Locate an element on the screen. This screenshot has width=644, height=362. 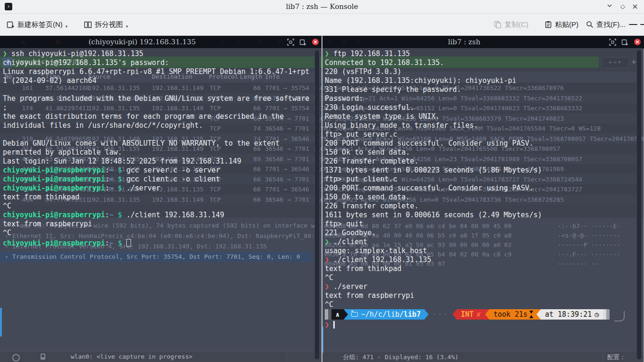
terminal-line: ftp> quit is located at coordinates (485, 224).